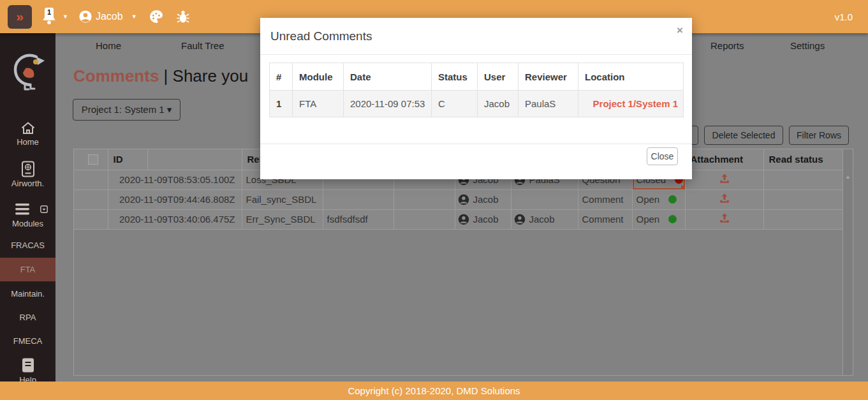  What do you see at coordinates (28, 207) in the screenshot?
I see `sidebar: Home Airworth. Modules FRACAS FTA Mainta…` at bounding box center [28, 207].